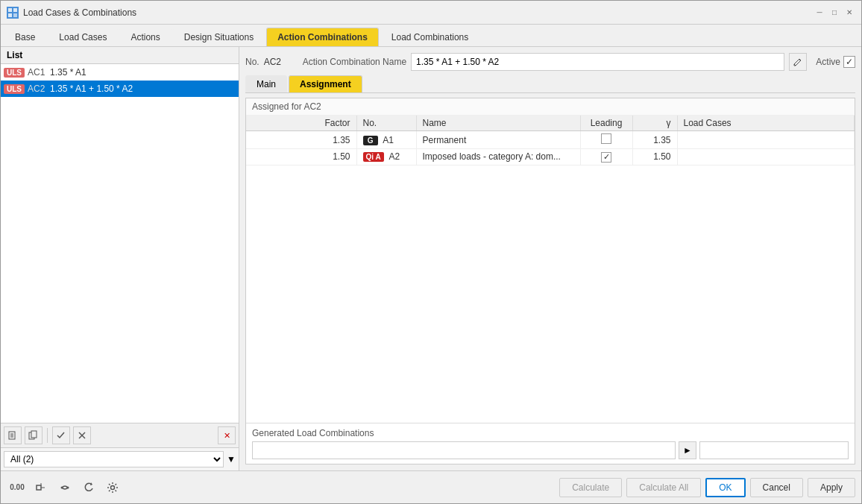 The image size is (862, 504). Describe the element at coordinates (828, 62) in the screenshot. I see `active-label: Active` at that location.